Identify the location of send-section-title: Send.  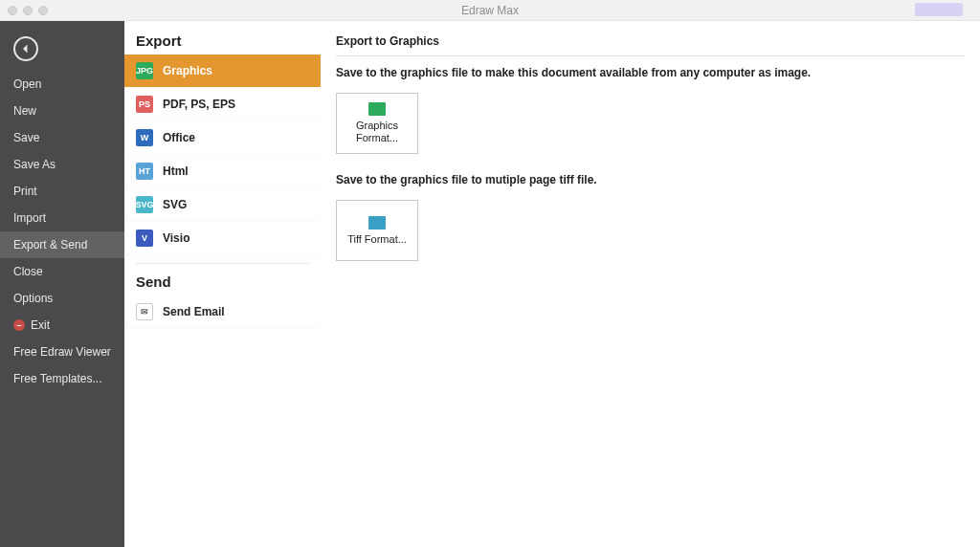
(222, 285).